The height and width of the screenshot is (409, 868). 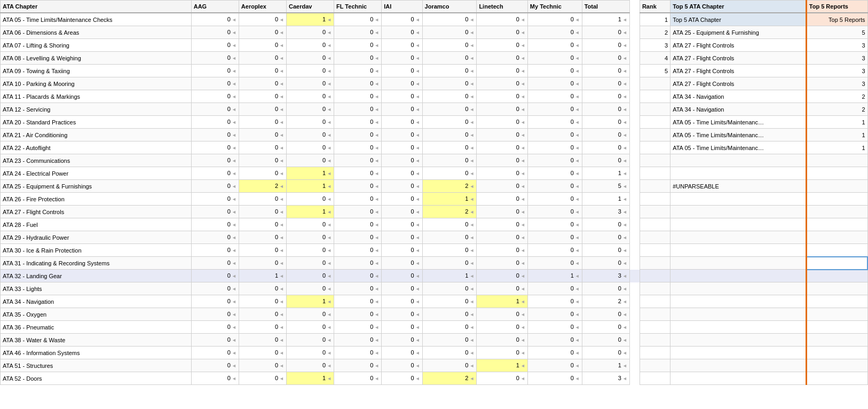 I want to click on cell-linetech: 0◄, so click(x=502, y=289).